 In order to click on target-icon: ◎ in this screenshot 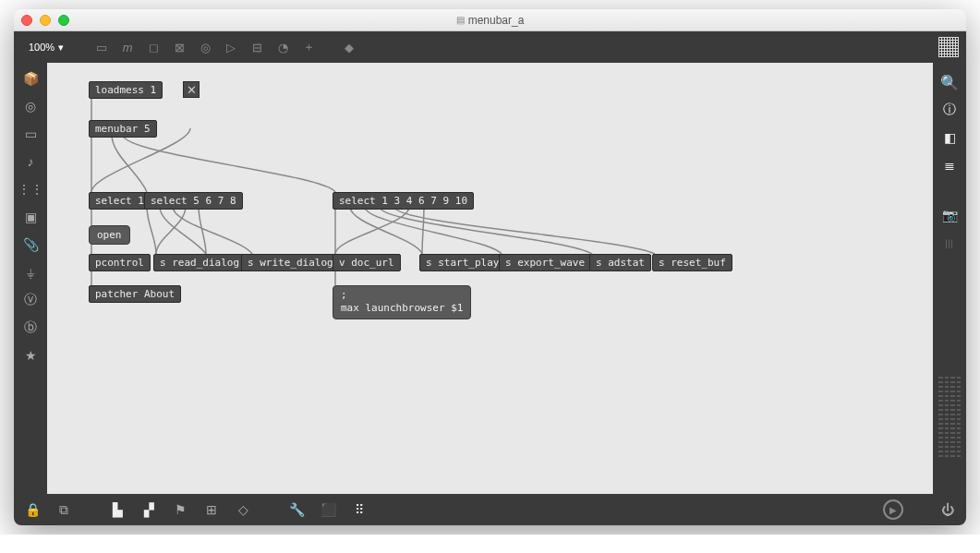, I will do `click(30, 106)`.